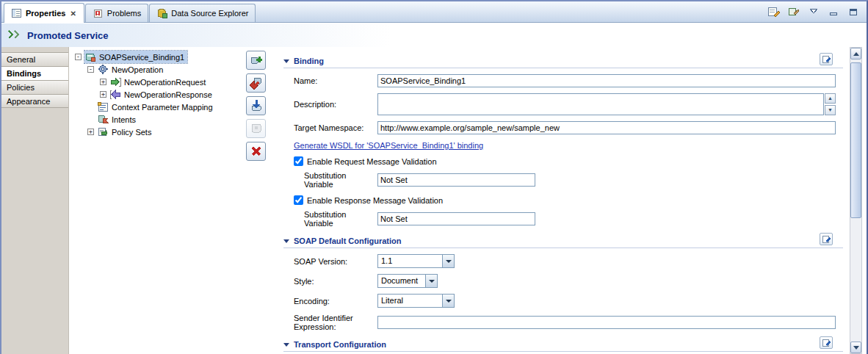  I want to click on tree-item-context-parameter-mapping: Context Parameter Mapping, so click(157, 107).